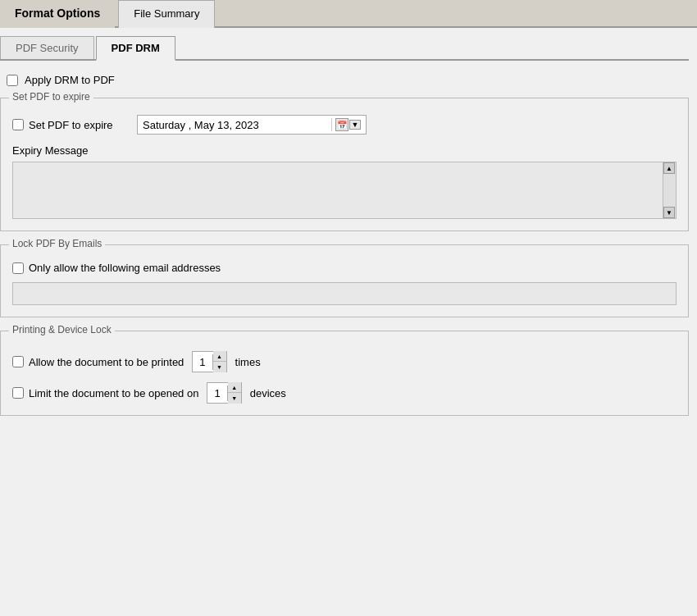  I want to click on emails-group-legend: Lock PDF By Emails, so click(57, 244).